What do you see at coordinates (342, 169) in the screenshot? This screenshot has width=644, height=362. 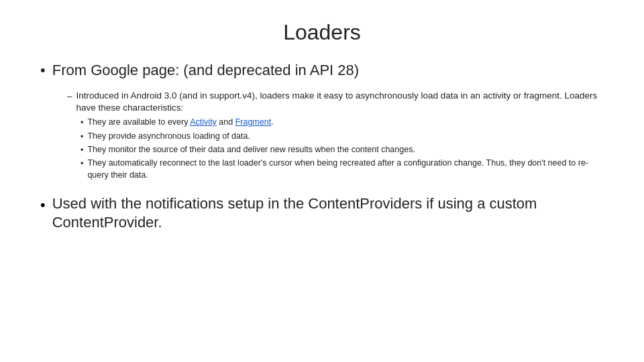 I see `sub-sub-item-4: • They automatically reconnect to the la…` at bounding box center [342, 169].